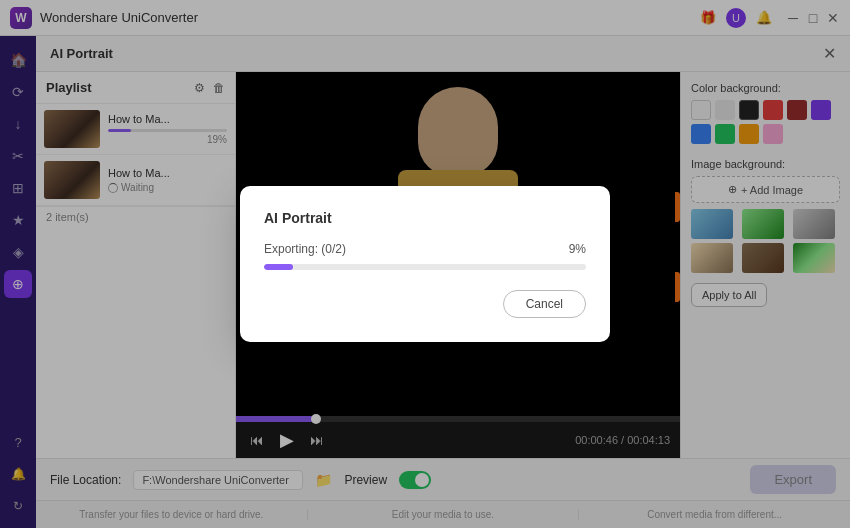  What do you see at coordinates (425, 218) in the screenshot?
I see `modal-title: AI Portrait` at bounding box center [425, 218].